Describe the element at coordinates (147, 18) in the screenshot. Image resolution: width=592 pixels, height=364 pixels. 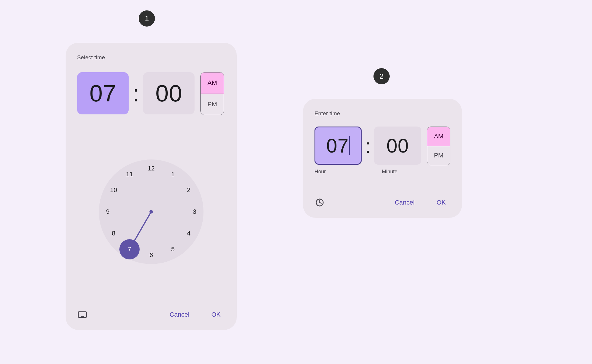
I see `callout-badge-1: 1` at that location.